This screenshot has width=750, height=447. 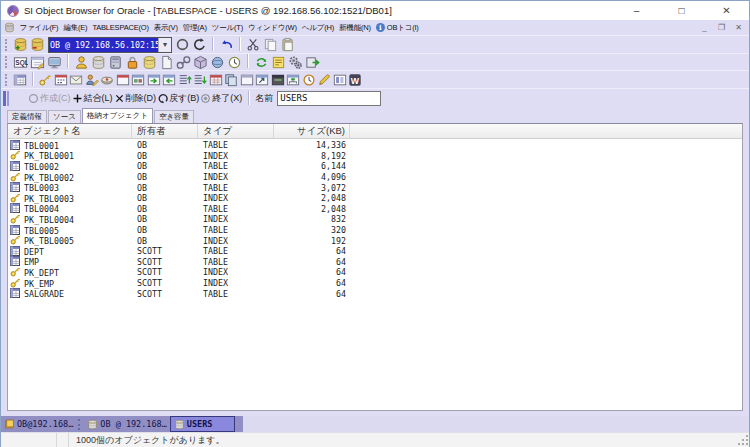 What do you see at coordinates (116, 62) in the screenshot?
I see `server-icon` at bounding box center [116, 62].